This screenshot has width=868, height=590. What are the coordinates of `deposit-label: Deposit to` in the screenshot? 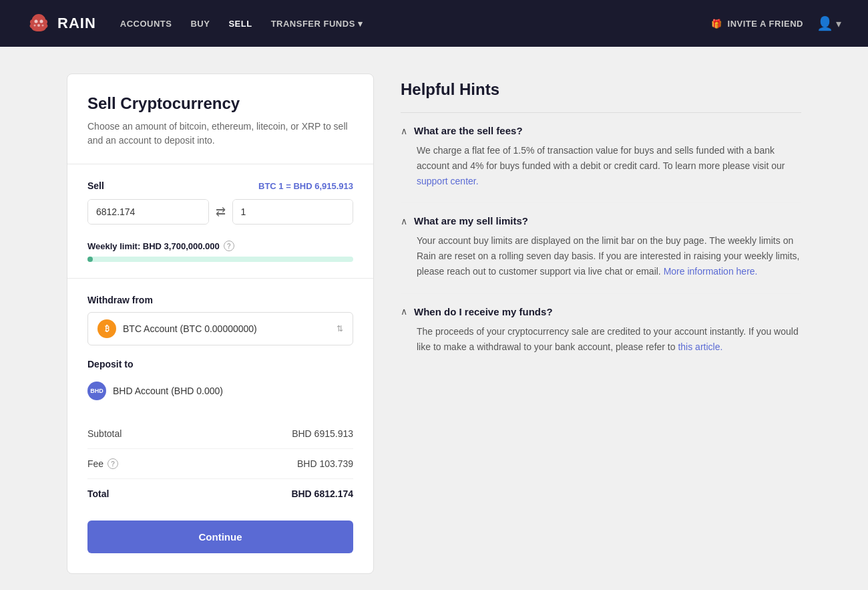 It's located at (220, 364).